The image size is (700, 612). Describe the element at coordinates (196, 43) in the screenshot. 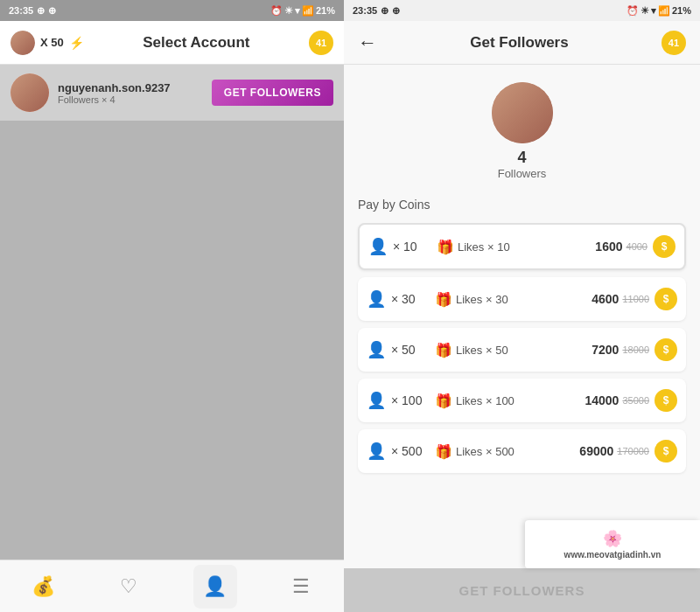

I see `left-header-title: Select Account` at that location.